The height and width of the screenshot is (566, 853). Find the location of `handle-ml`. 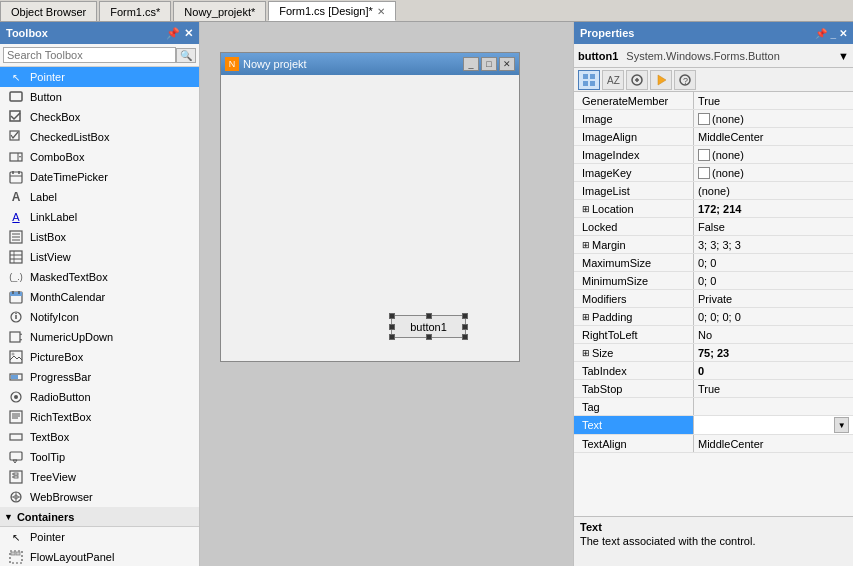

handle-ml is located at coordinates (392, 327).